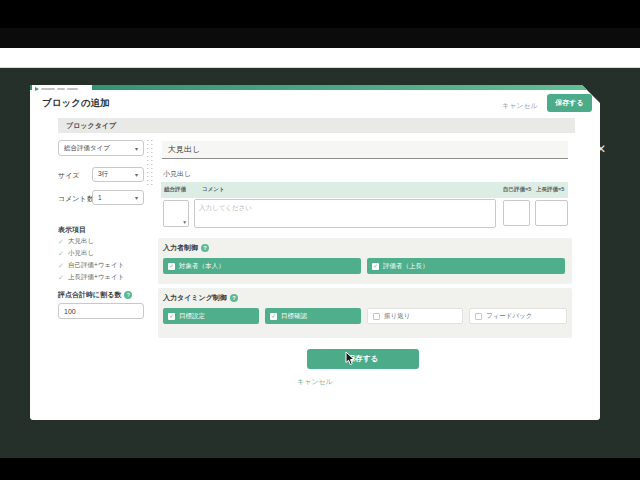 This screenshot has height=480, width=640. I want to click on modal-badge, so click(62, 89).